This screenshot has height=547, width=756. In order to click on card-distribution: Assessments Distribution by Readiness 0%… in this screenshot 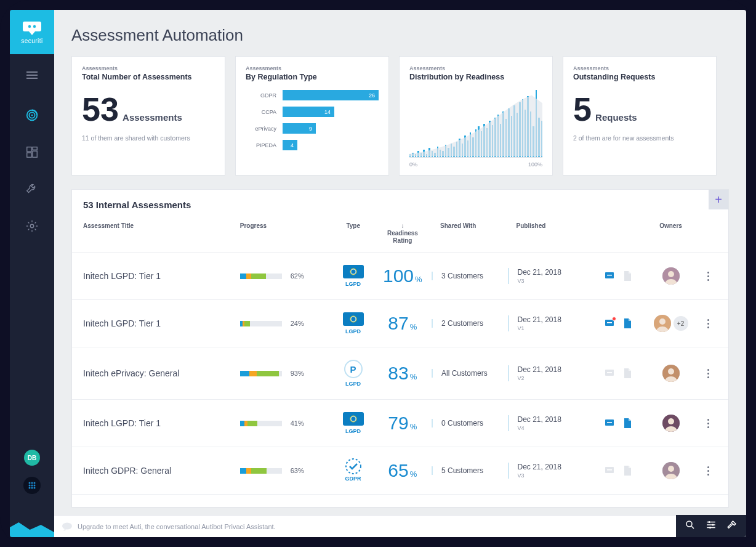, I will do `click(476, 116)`.